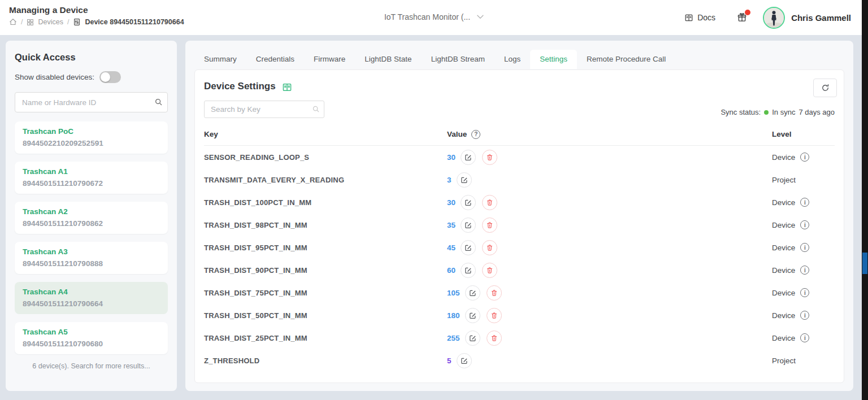  I want to click on setting-level-cell: Project, so click(804, 180).